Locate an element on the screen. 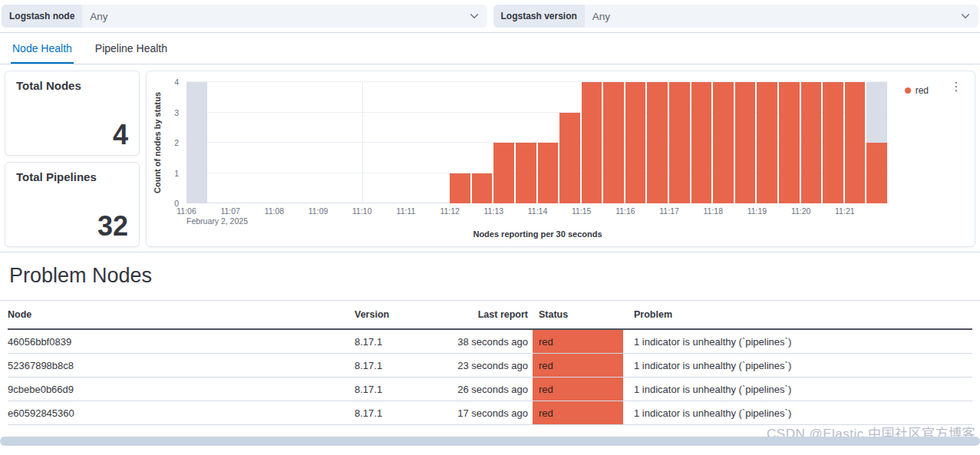 Image resolution: width=980 pixels, height=455 pixels. column-header-problem: Problem is located at coordinates (800, 315).